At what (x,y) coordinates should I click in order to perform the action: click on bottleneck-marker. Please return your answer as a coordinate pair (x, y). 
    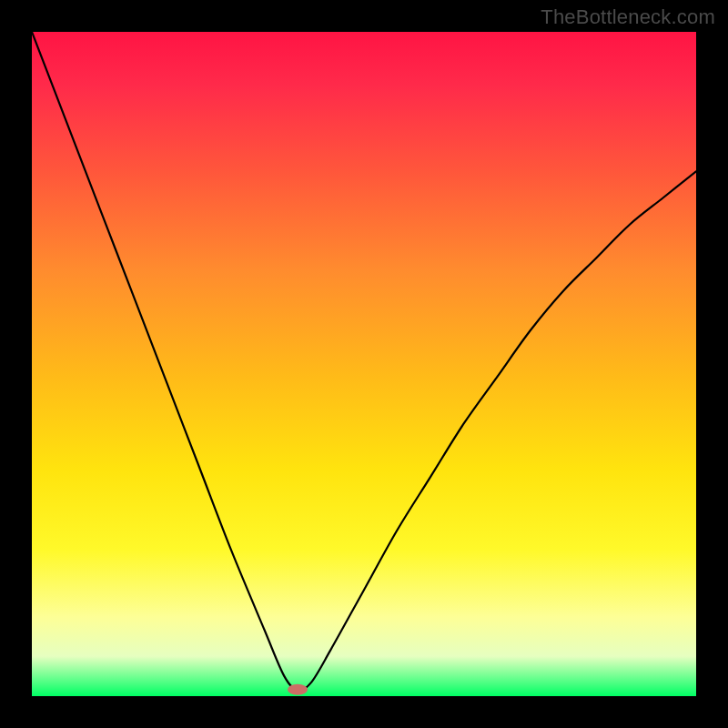
    Looking at the image, I should click on (298, 690).